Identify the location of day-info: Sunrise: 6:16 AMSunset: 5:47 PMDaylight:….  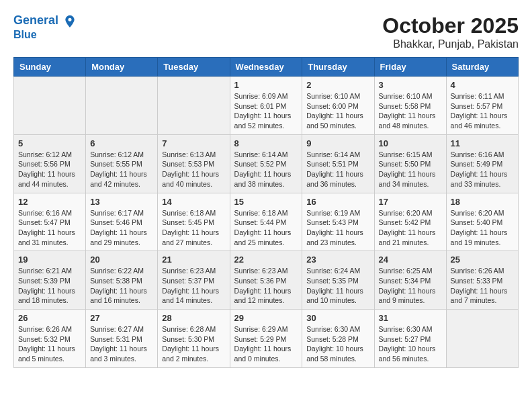
(50, 228).